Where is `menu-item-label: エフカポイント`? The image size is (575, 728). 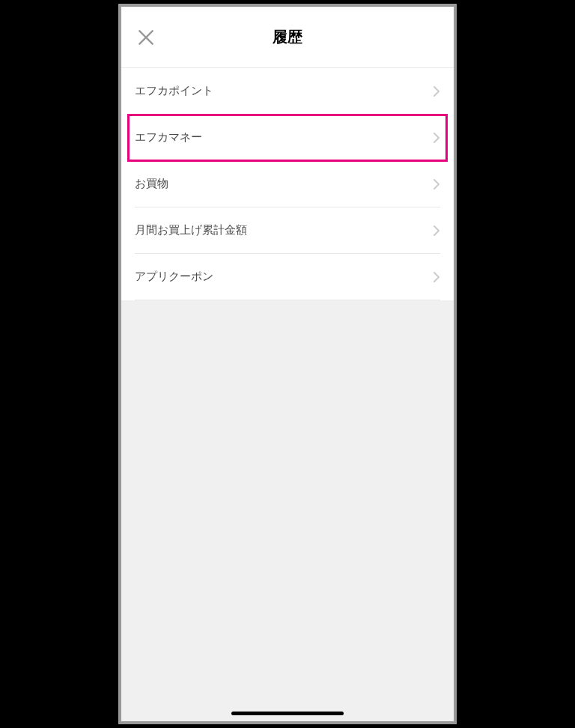 menu-item-label: エフカポイント is located at coordinates (174, 91).